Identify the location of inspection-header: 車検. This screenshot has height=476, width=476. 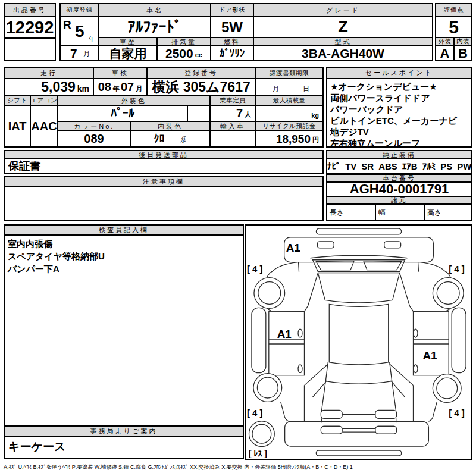
(120, 73).